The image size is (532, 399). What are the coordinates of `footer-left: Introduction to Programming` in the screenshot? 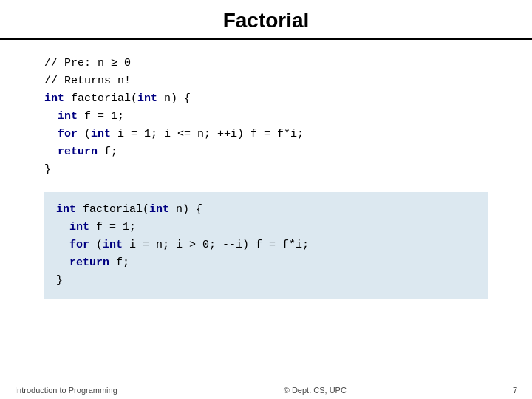 It's located at (66, 390).